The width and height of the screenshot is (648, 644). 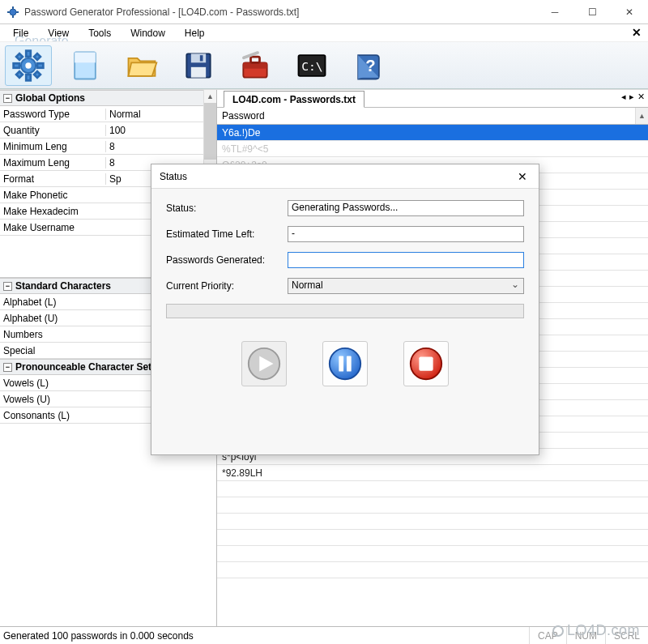 What do you see at coordinates (53, 416) in the screenshot?
I see `pronounce-label: Consonants (L)` at bounding box center [53, 416].